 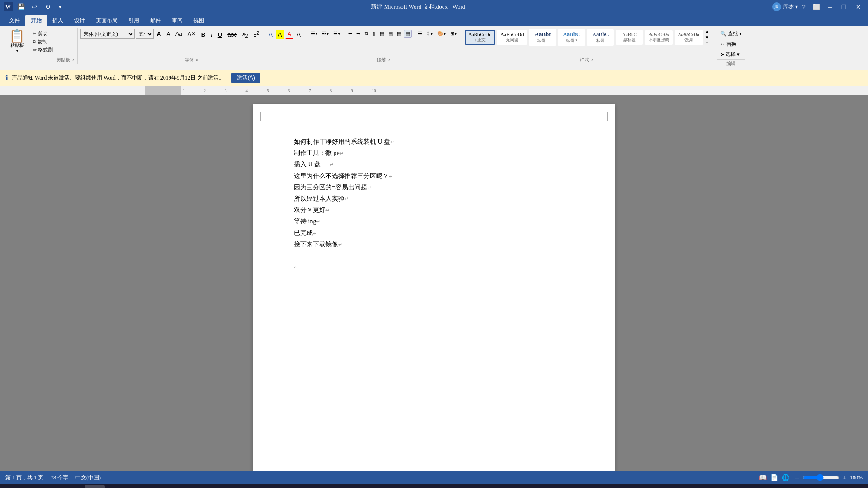 I want to click on file-explorer-btn: 📁, so click(x=33, y=486).